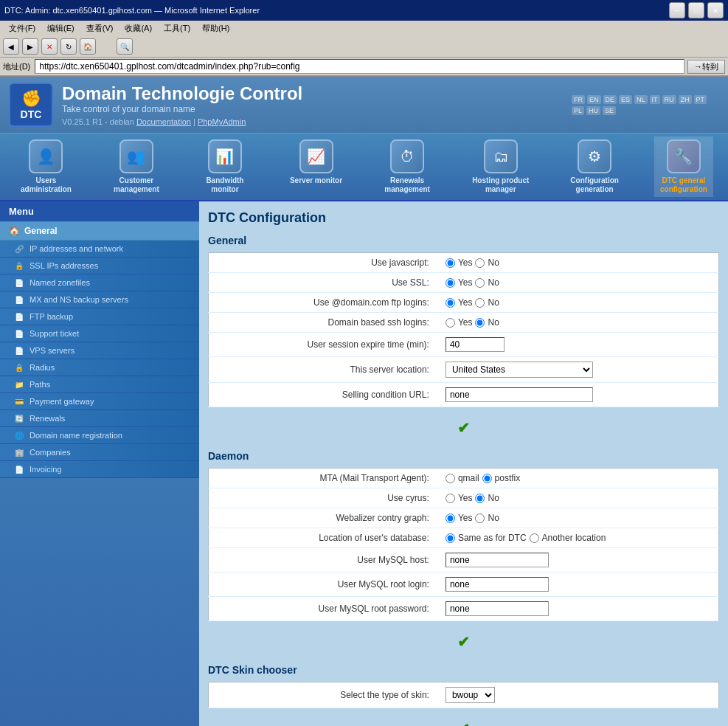  Describe the element at coordinates (100, 401) in the screenshot. I see `sidebar-item-payment: 💳 Payment gateway` at that location.